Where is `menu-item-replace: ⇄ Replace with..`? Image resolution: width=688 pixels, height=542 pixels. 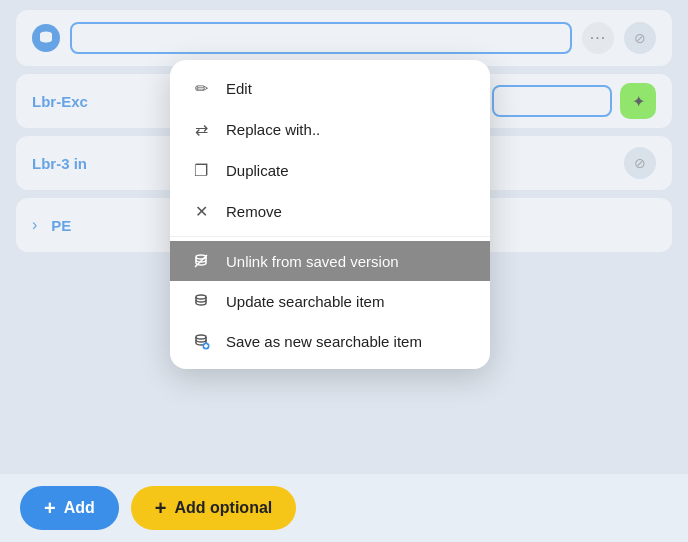 menu-item-replace: ⇄ Replace with.. is located at coordinates (330, 130).